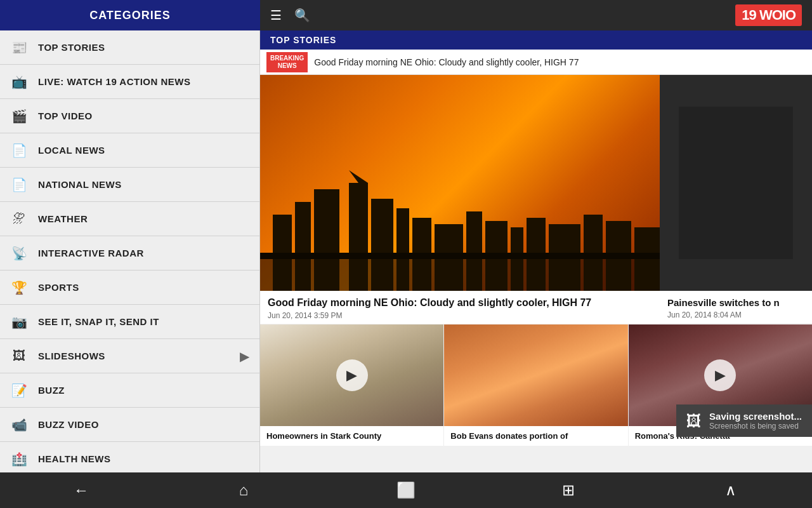 The width and height of the screenshot is (812, 508). What do you see at coordinates (129, 356) in the screenshot?
I see `sidebar-item-slideshows: 🖼SLIDESHOWS▶` at bounding box center [129, 356].